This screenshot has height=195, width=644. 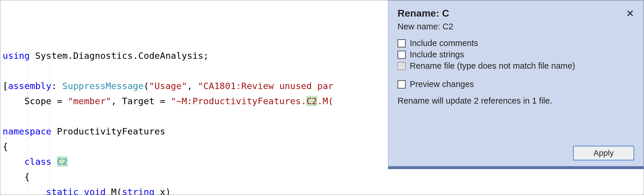 What do you see at coordinates (195, 189) in the screenshot?
I see `code-line: static void M(string x)` at bounding box center [195, 189].